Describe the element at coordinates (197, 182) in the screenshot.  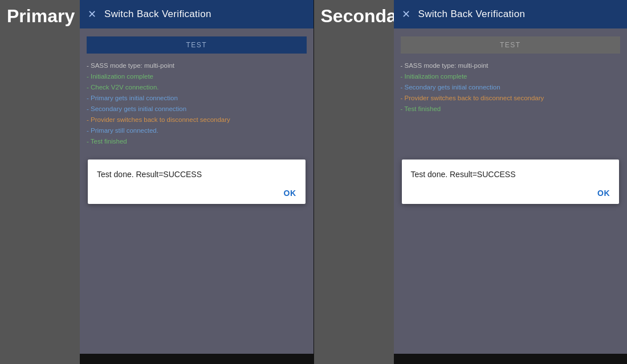
I see `left-result-dialog: Test done. Result=SUCCESS OK` at that location.